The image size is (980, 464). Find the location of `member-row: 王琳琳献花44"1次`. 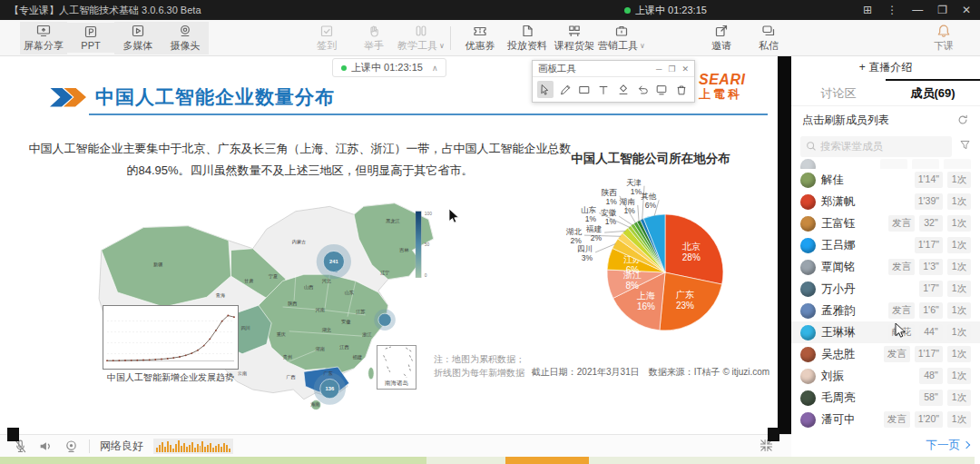

member-row: 王琳琳献花44"1次 is located at coordinates (886, 332).